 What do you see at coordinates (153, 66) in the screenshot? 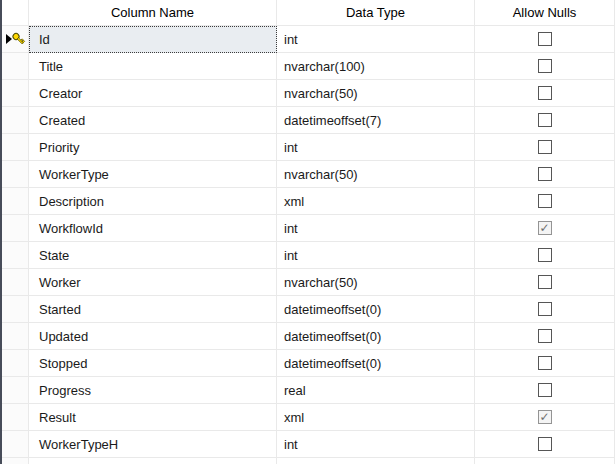
I see `column-name-cell: Title` at bounding box center [153, 66].